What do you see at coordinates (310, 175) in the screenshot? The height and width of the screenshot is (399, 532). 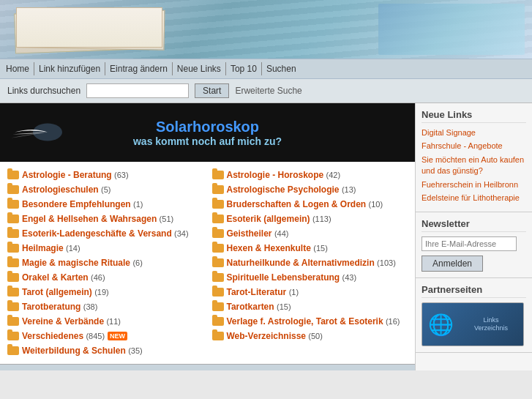 I see `list-item: Astrologie - Horoskope (42)` at bounding box center [310, 175].